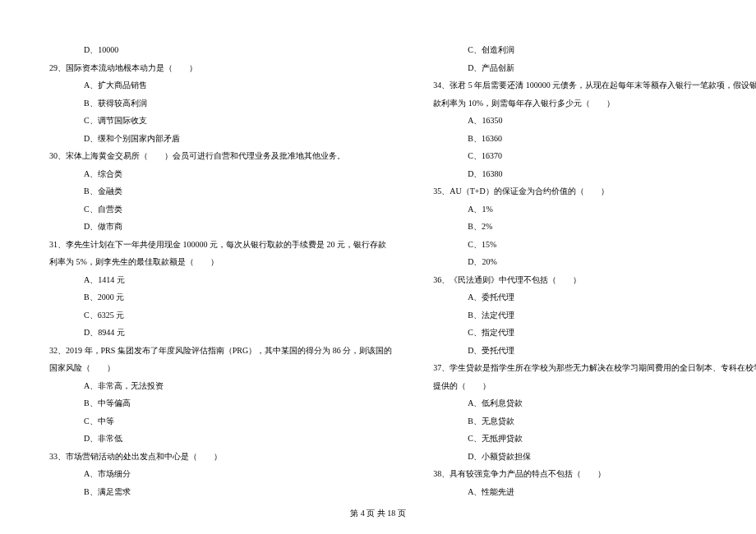 The width and height of the screenshot is (756, 534). What do you see at coordinates (220, 245) in the screenshot?
I see `question-text: 31、李先生计划在下一年共使用现金 100000 元，每次从银行取款的手续费是 …` at bounding box center [220, 245].